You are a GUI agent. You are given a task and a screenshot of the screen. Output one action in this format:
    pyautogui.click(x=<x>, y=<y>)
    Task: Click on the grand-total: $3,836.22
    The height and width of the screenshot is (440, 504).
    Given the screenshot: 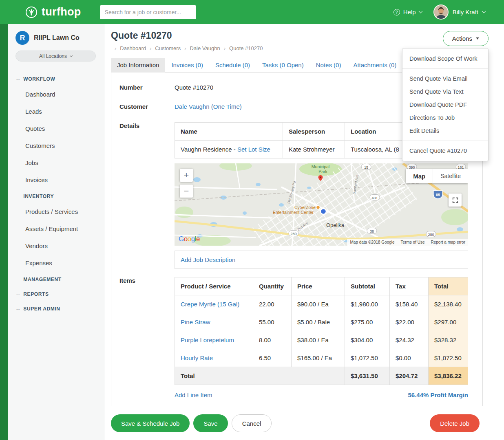 What is the action you would take?
    pyautogui.click(x=449, y=376)
    